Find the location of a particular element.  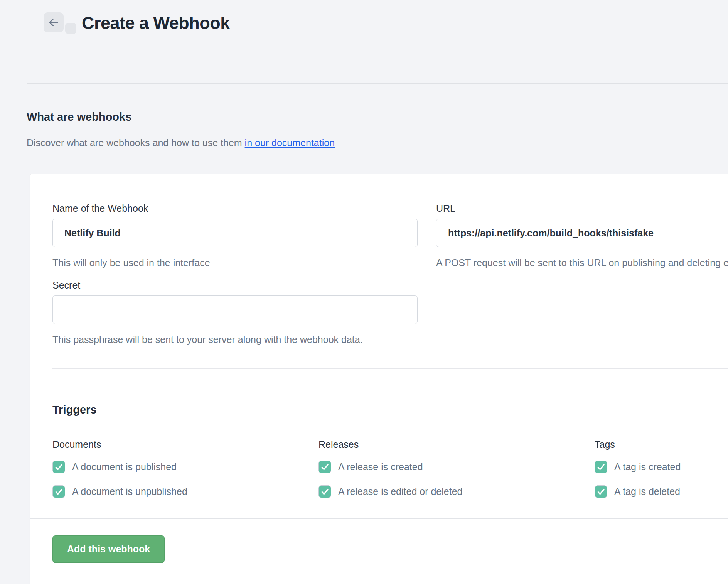

trigger-option-label: A document is unpublished is located at coordinates (130, 491).